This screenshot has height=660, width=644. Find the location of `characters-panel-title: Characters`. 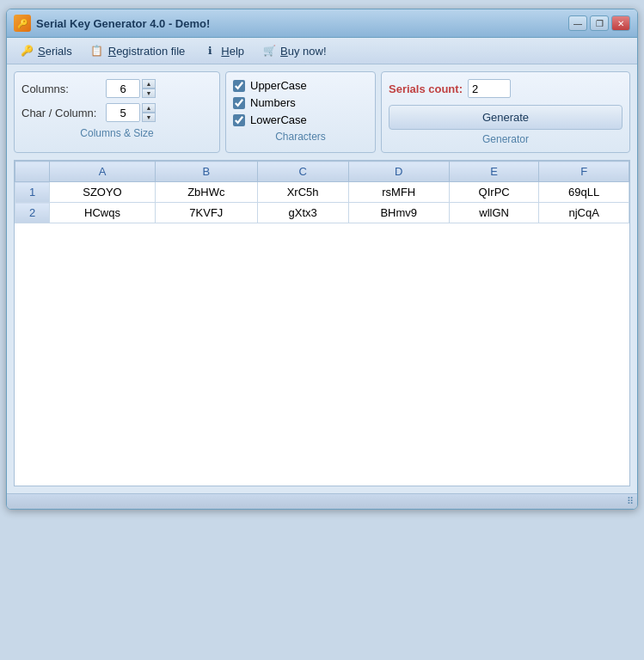

characters-panel-title: Characters is located at coordinates (301, 137).